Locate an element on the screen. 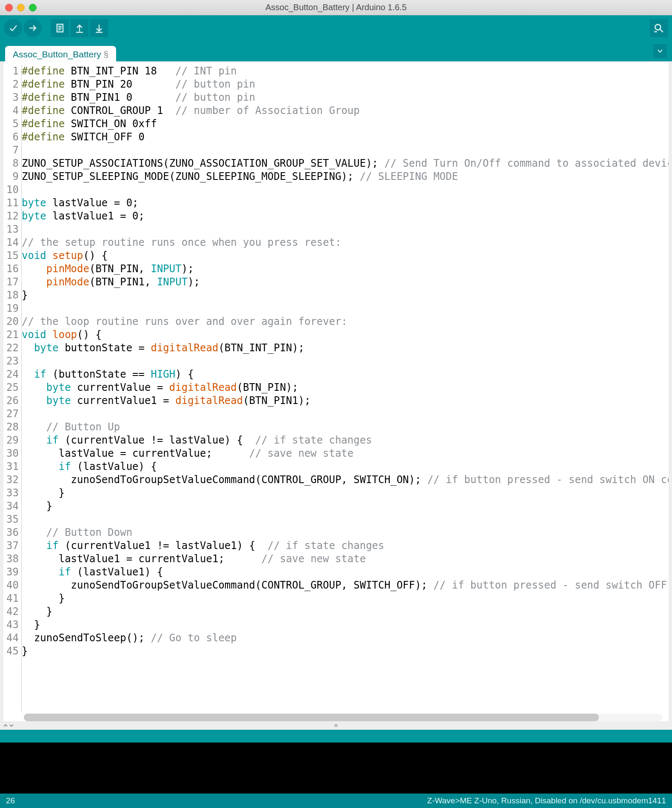  pane-divider is located at coordinates (336, 725).